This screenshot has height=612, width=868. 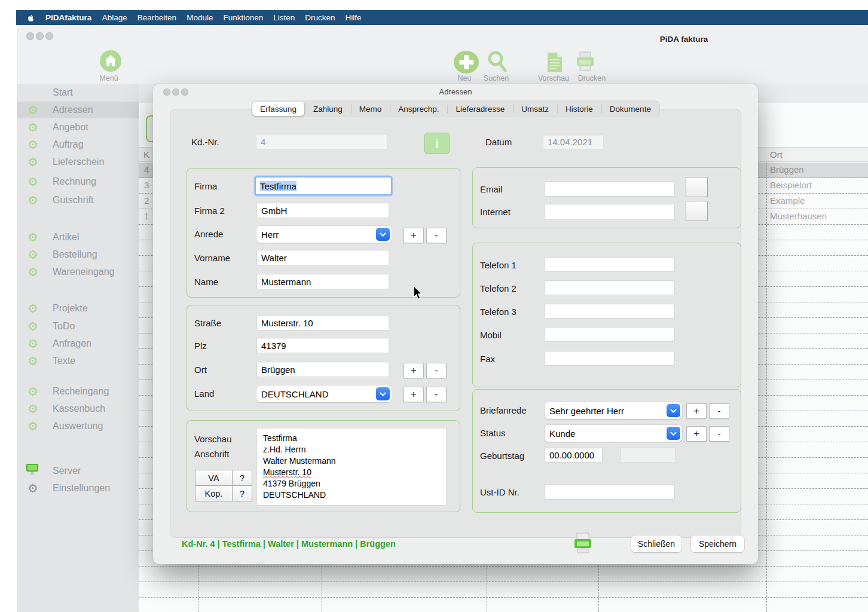 What do you see at coordinates (585, 62) in the screenshot?
I see `drucken-button` at bounding box center [585, 62].